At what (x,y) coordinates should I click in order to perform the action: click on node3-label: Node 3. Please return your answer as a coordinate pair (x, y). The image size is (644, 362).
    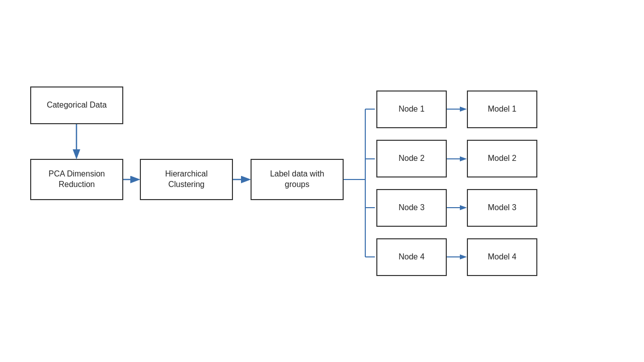
    Looking at the image, I should click on (412, 208).